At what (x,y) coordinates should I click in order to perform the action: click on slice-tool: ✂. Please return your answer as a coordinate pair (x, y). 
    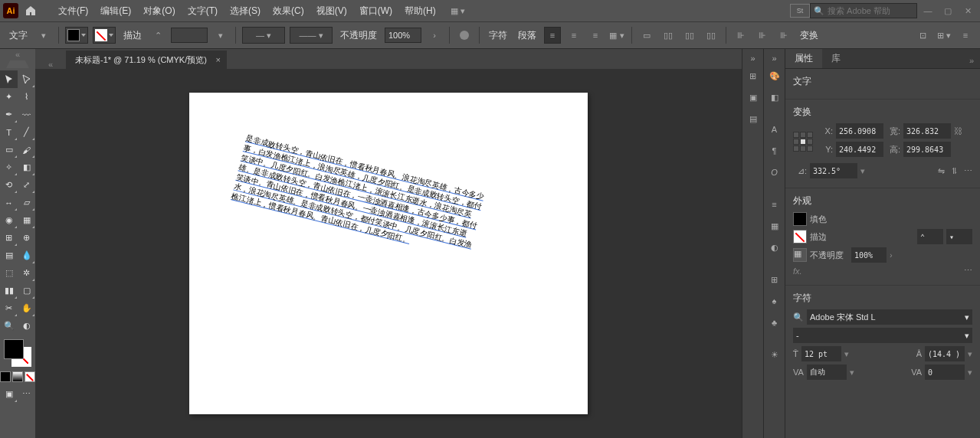
    Looking at the image, I should click on (9, 308).